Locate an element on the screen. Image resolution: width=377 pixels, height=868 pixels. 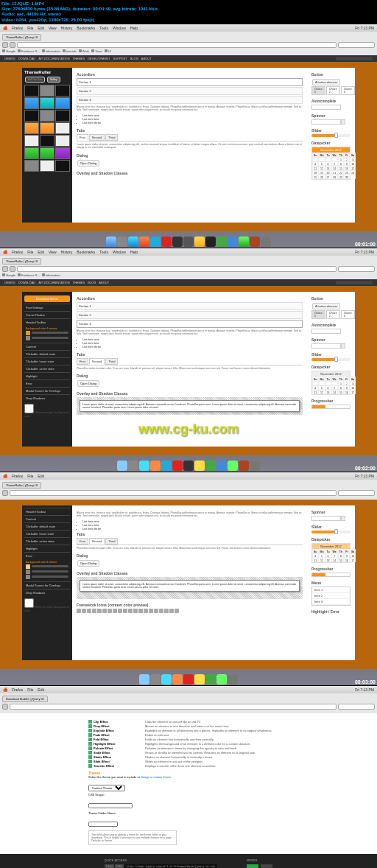
clock: Fri 7:13 PM is located at coordinates (364, 28).